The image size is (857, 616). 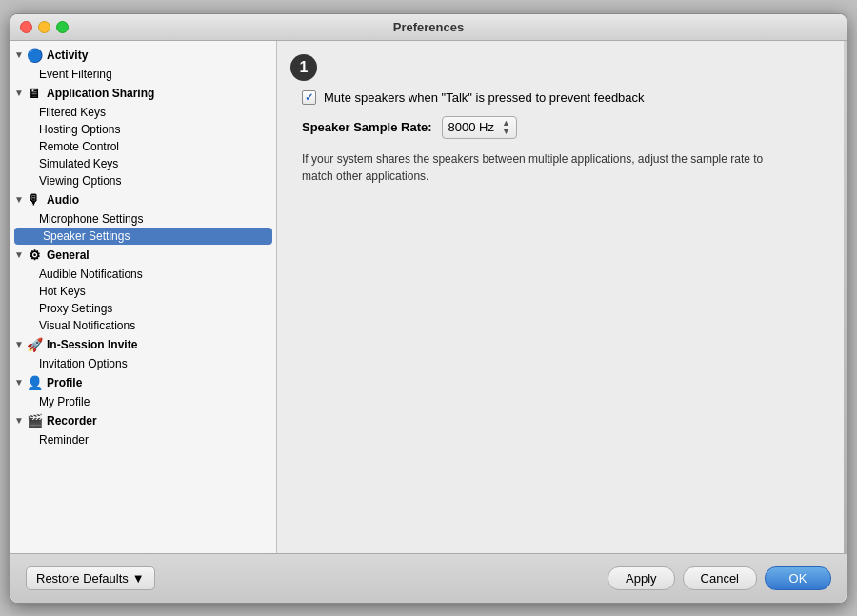 I want to click on general-icon: ⚙, so click(x=34, y=255).